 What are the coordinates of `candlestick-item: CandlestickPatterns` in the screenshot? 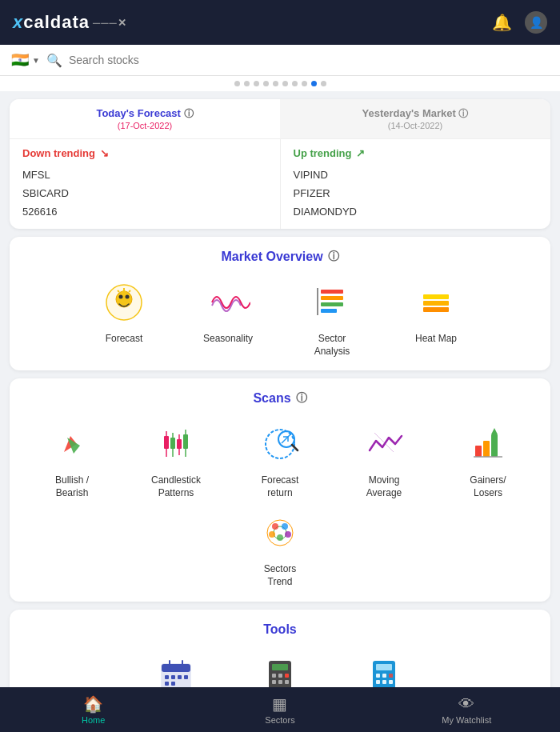 It's located at (176, 459).